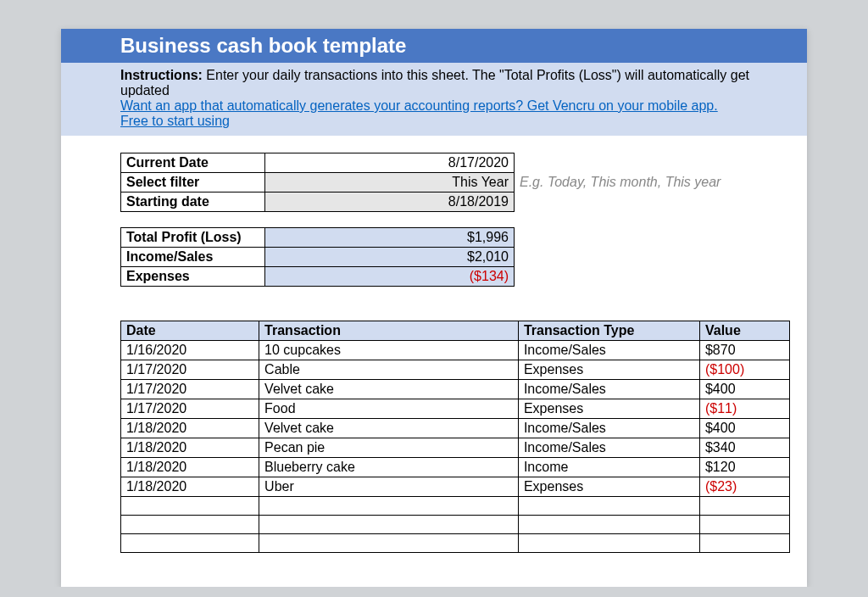 This screenshot has width=868, height=597. Describe the element at coordinates (390, 276) in the screenshot. I see `expenses-value: ($134)` at that location.